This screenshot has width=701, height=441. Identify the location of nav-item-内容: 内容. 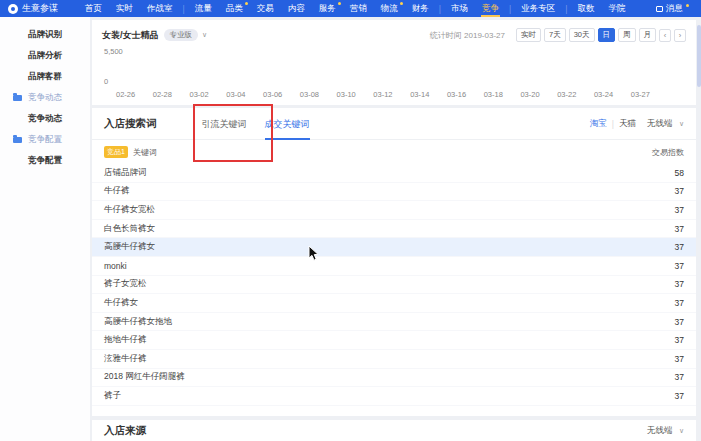
(296, 8).